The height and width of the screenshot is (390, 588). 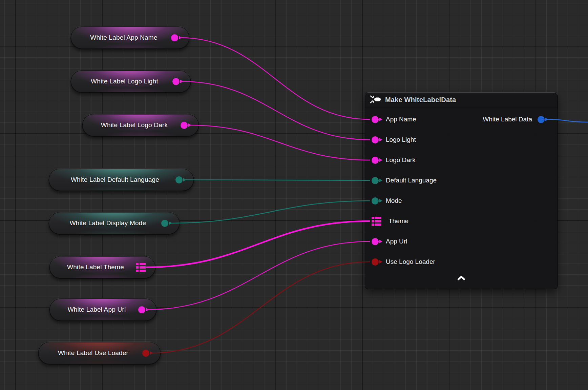 What do you see at coordinates (394, 140) in the screenshot?
I see `input-pin-row-logo-light: Logo Light` at bounding box center [394, 140].